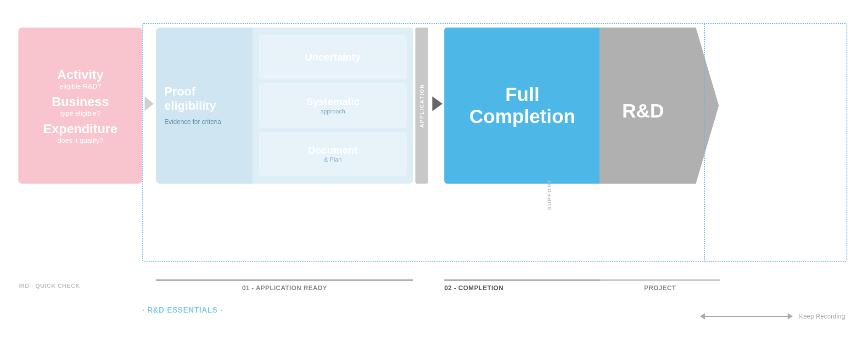 The width and height of the screenshot is (868, 342). What do you see at coordinates (80, 129) in the screenshot?
I see `ird-expenditure-title: Expenditure` at bounding box center [80, 129].